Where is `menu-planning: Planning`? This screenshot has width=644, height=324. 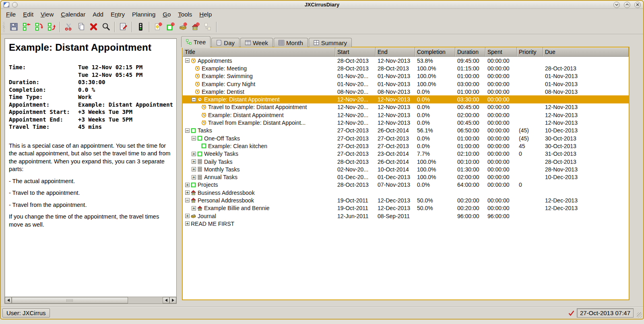 menu-planning: Planning is located at coordinates (144, 14).